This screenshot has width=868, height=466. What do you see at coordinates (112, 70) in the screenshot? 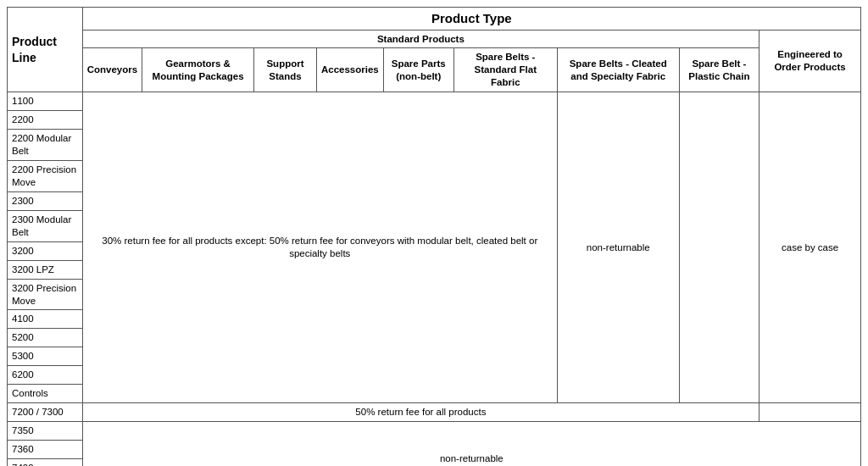
I see `col-conveyors: Conveyors` at bounding box center [112, 70].